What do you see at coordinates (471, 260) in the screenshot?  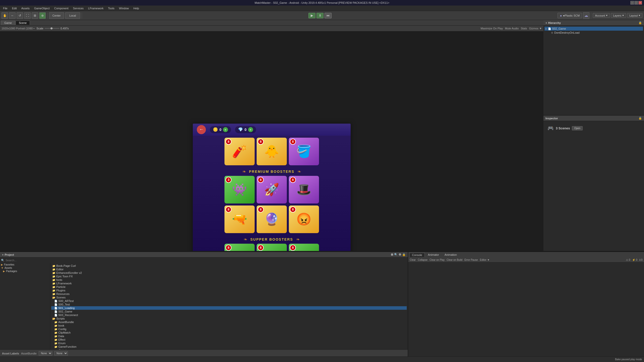 I see `error-pause-button: Error Pause` at bounding box center [471, 260].